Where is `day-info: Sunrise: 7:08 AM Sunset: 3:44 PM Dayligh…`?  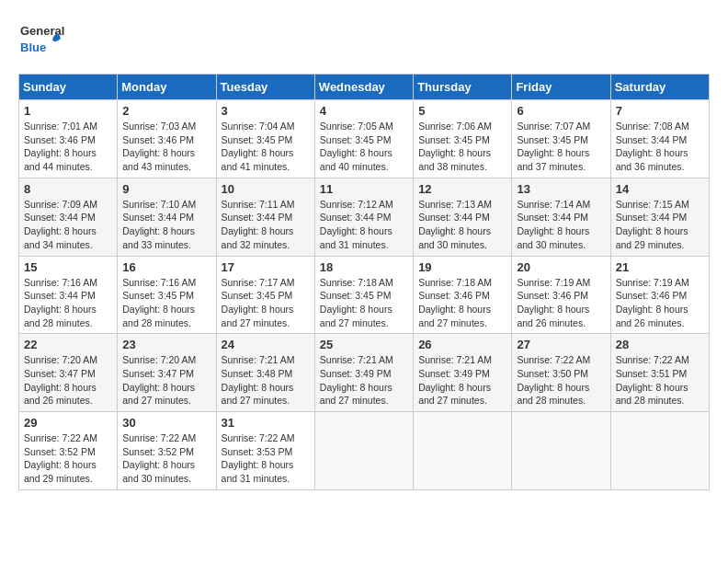 day-info: Sunrise: 7:08 AM Sunset: 3:44 PM Dayligh… is located at coordinates (653, 146).